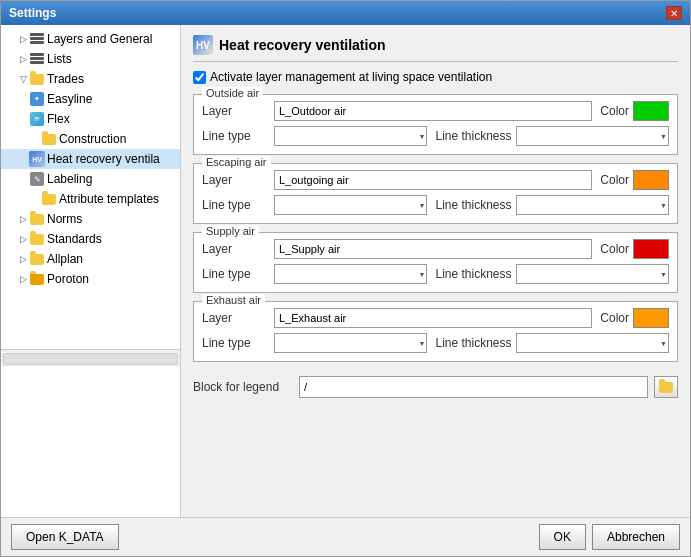 The image size is (691, 557). Describe the element at coordinates (666, 388) in the screenshot. I see `folder-button-icon` at that location.